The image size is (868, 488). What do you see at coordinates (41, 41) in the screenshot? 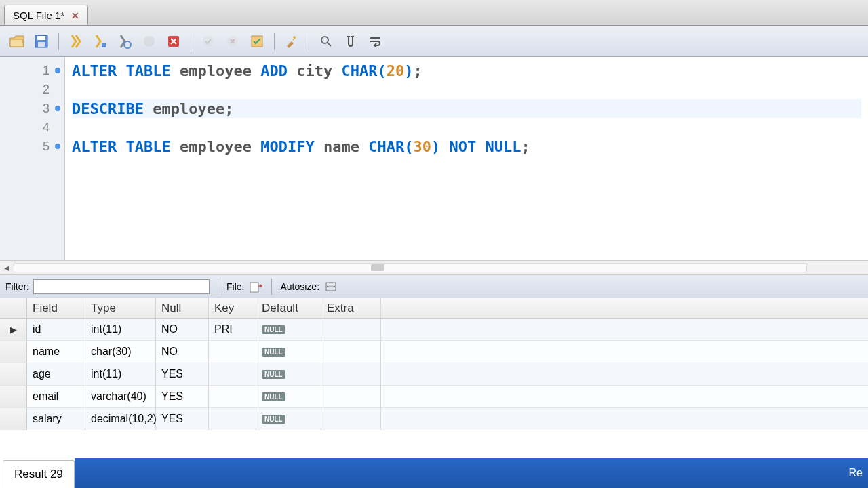
I see `save-button` at bounding box center [41, 41].